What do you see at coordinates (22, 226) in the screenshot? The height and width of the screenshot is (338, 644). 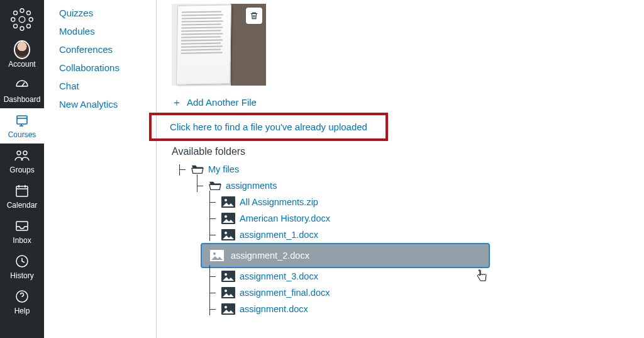 I see `inbox-icon` at bounding box center [22, 226].